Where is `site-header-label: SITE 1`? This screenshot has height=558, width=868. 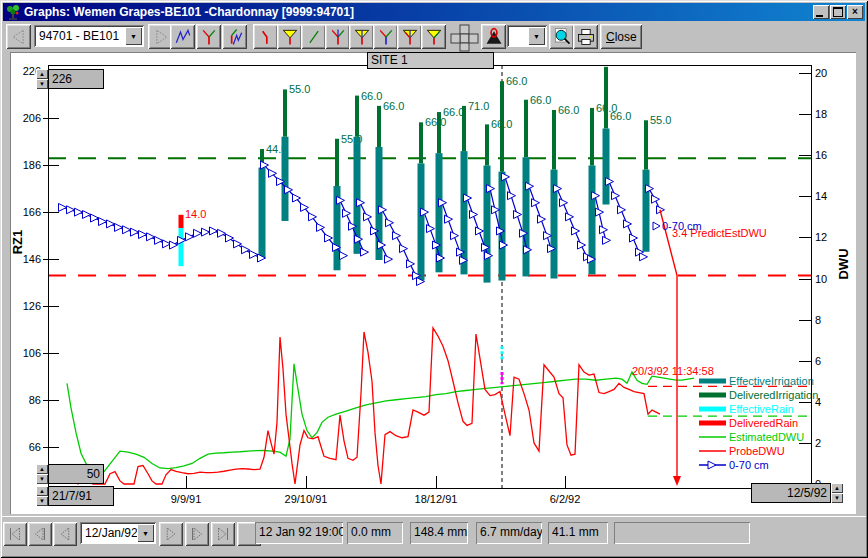
site-header-label: SITE 1 is located at coordinates (390, 60).